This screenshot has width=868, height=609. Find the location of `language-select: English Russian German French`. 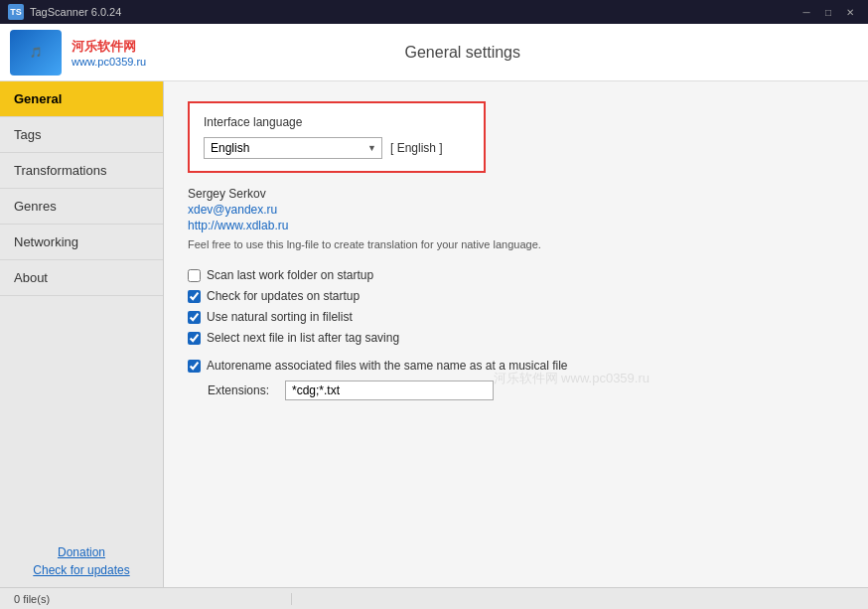

language-select: English Russian German French is located at coordinates (293, 148).